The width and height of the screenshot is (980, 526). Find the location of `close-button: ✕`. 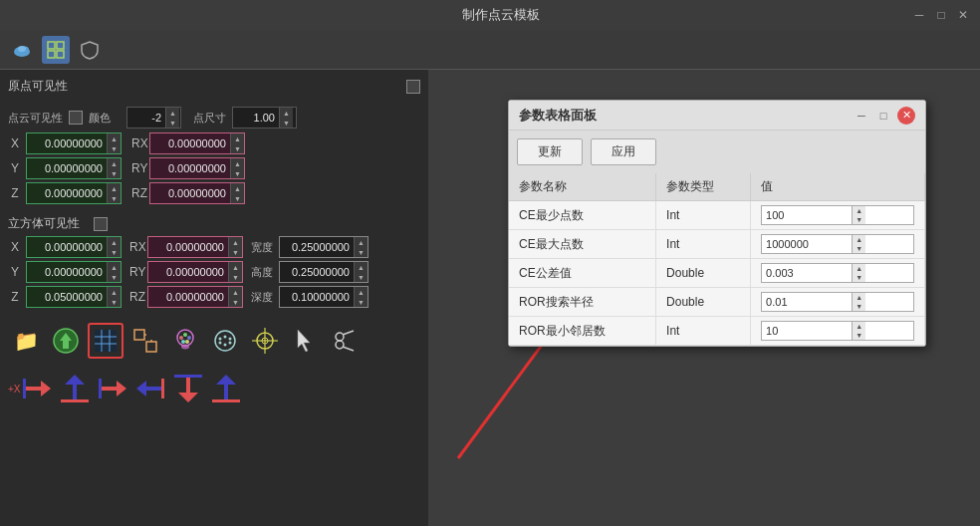

close-button: ✕ is located at coordinates (963, 15).